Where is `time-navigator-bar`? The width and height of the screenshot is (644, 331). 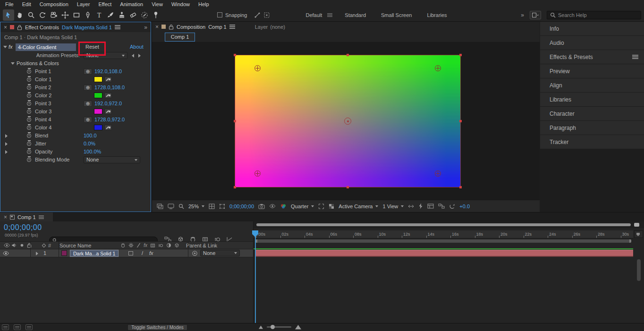
time-navigator-bar is located at coordinates (444, 225).